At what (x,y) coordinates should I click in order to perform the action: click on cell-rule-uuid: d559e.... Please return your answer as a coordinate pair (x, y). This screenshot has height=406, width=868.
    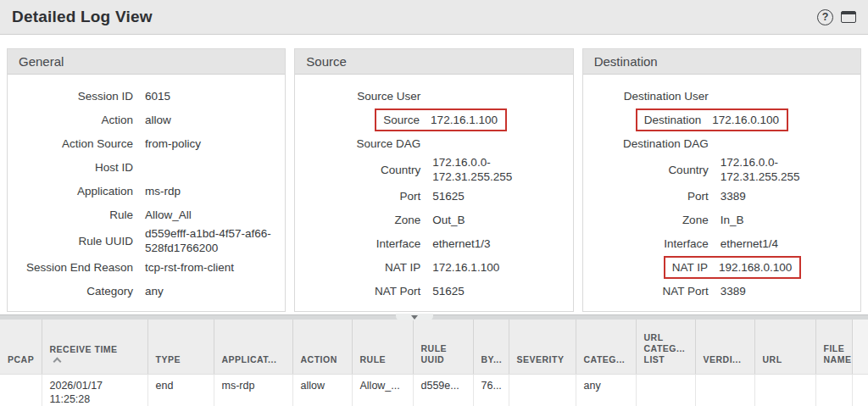
    Looking at the image, I should click on (442, 390).